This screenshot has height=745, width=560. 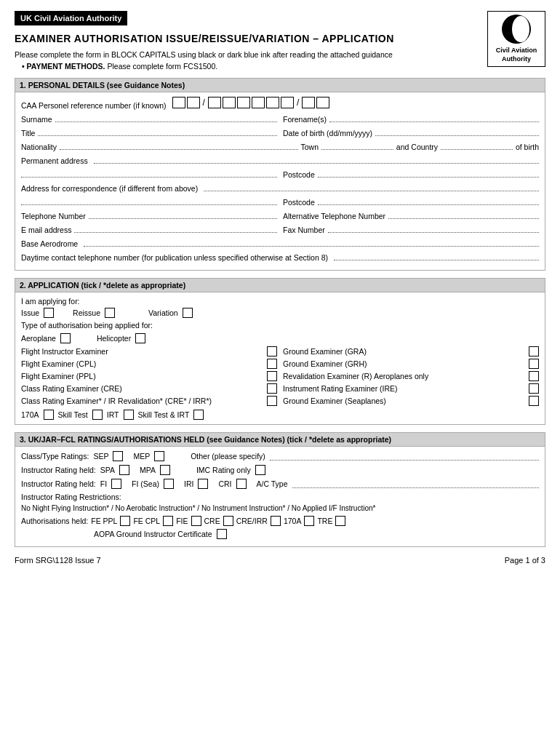 I want to click on spa-checkbox, so click(x=124, y=470).